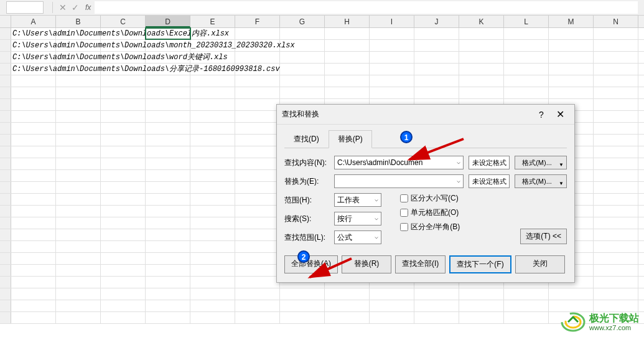  I want to click on match-case-checkbox: 区分大小写(C), so click(430, 198).